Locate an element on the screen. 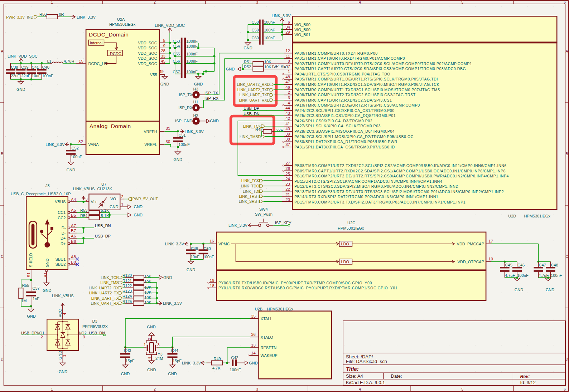 This screenshot has width=569, height=392. svg-text:PA09/TMR0.CAPT1/URT2.RXD/I2C2.: PA09/TMR0.CAPT1/URT2.RXD/I2C2.SDA/SPI3.C… is located at coordinates (343, 100).